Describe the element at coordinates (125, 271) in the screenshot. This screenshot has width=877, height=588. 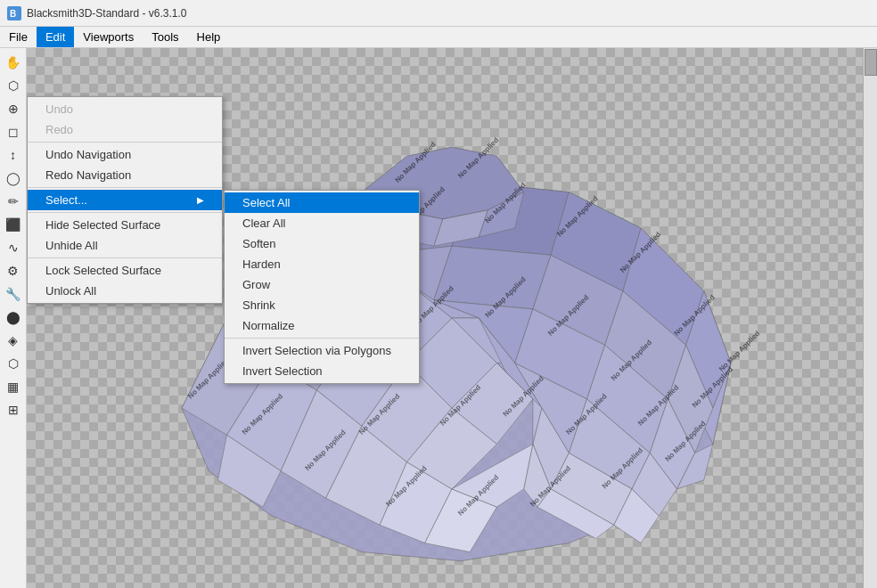
I see `menu-lock-selected: Lock Selected Surface` at that location.